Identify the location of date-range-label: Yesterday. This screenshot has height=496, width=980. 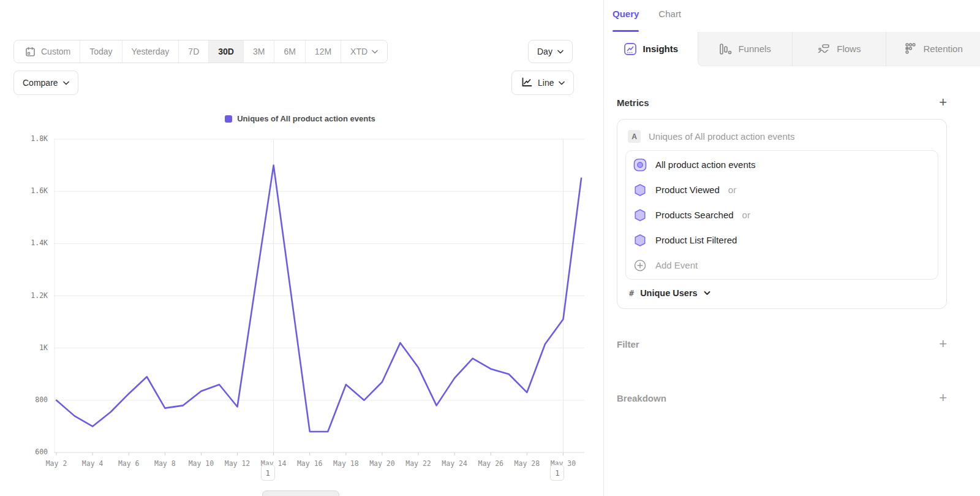
(151, 52).